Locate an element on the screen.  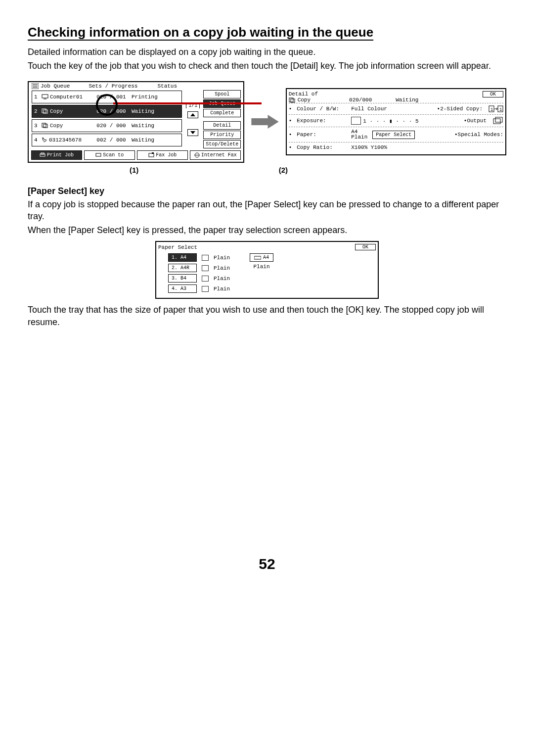
ratio-value: X100% Y100% is located at coordinates (369, 147).